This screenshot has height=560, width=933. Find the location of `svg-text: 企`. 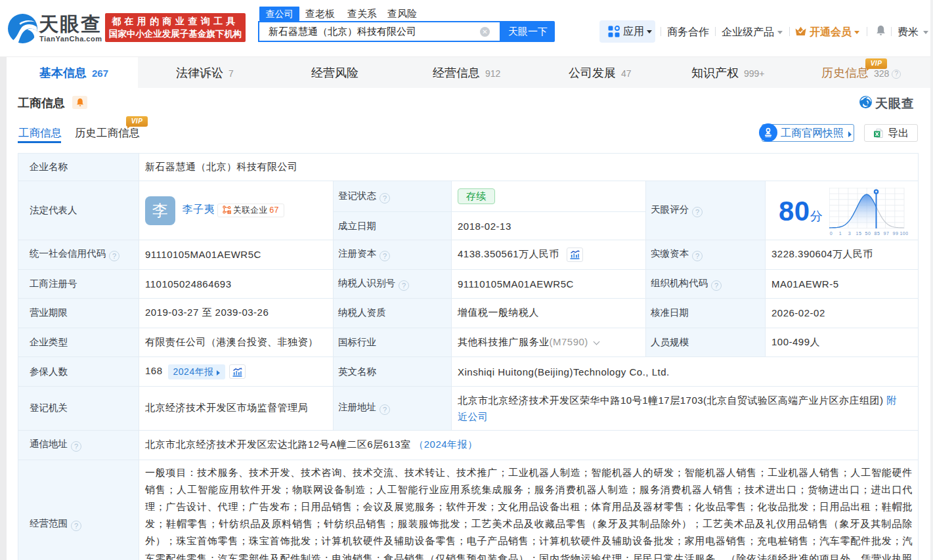

svg-text: 企 is located at coordinates (230, 212).